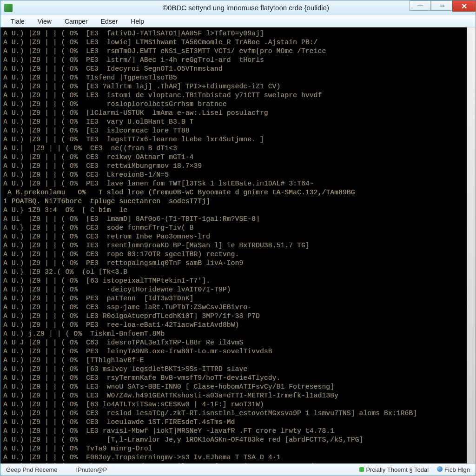 This screenshot has width=476, height=476. Describe the element at coordinates (239, 255) in the screenshot. I see `terminal-line: A U.) |Z9 | | ( O% CE3 rope 03:17OTR sge…` at that location.